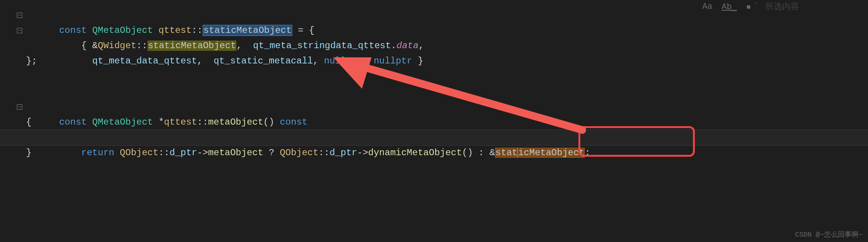 The image size is (868, 242). I want to click on code-line: − const QMetaObject qttest::staticMetaOb…, so click(434, 15).